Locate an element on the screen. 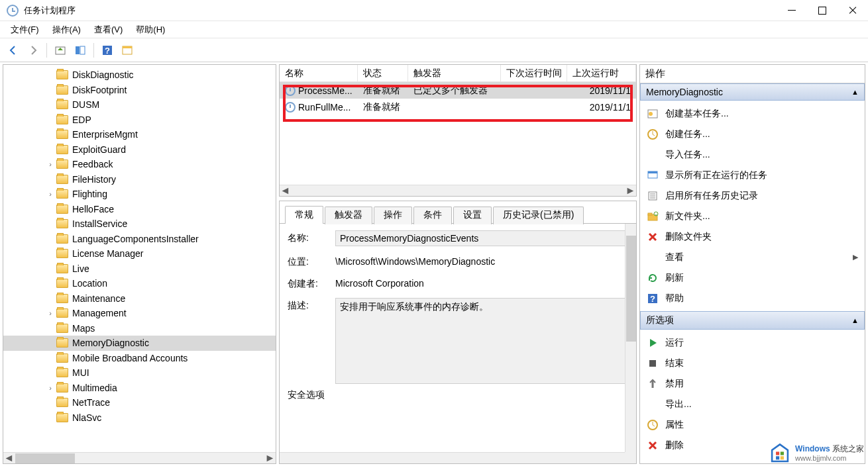 The width and height of the screenshot is (868, 466). action-帮助: ?帮助 is located at coordinates (753, 298).